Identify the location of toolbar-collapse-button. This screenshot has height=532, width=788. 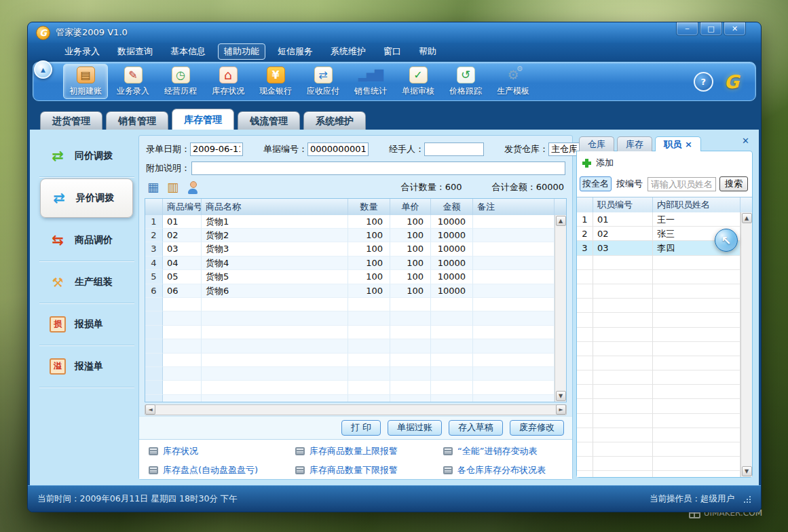
(43, 69).